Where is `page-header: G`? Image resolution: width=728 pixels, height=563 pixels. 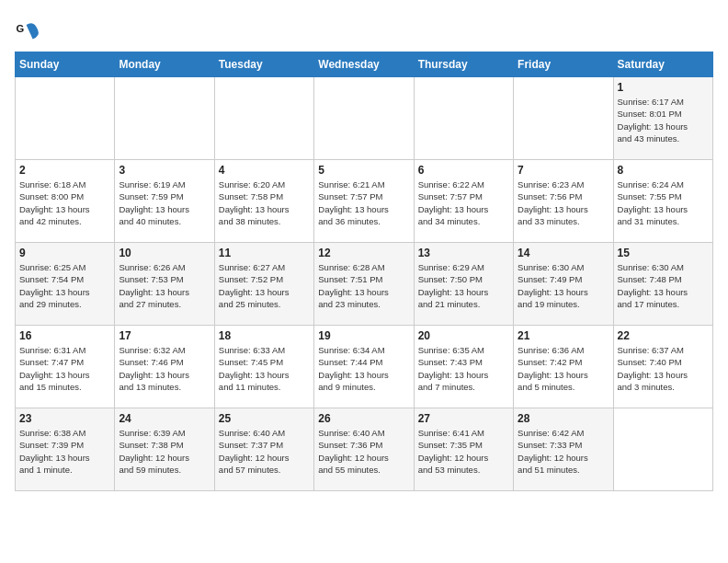 page-header: G is located at coordinates (364, 29).